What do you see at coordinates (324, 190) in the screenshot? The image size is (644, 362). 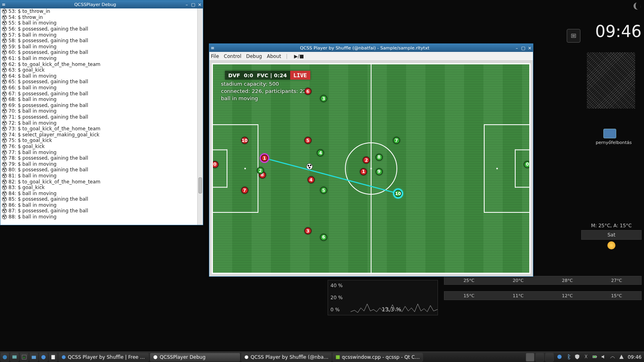 I see `player-grn-5: 5` at bounding box center [324, 190].